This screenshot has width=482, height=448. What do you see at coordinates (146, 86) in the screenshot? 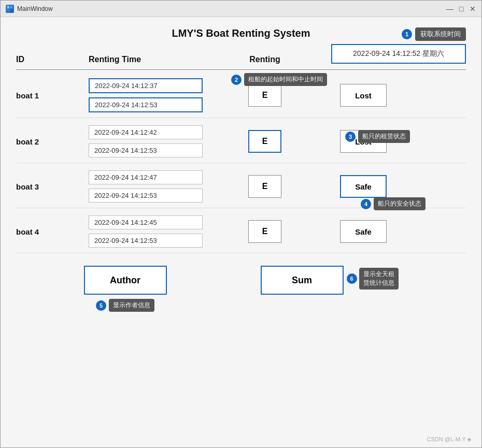
I see `time-start-1: 2022-09-24 14:12:37` at bounding box center [146, 86].